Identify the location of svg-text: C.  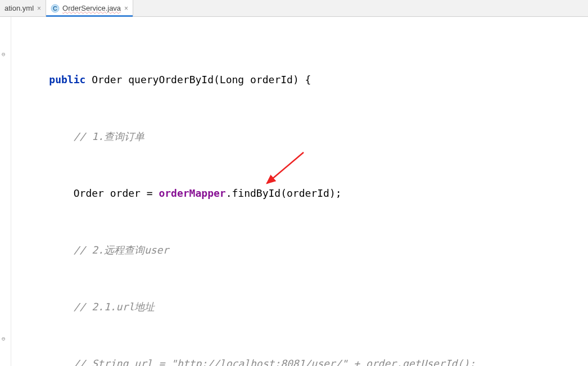
(55, 8).